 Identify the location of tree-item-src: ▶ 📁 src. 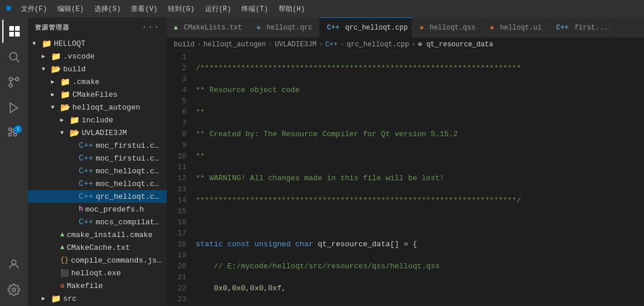
(97, 298).